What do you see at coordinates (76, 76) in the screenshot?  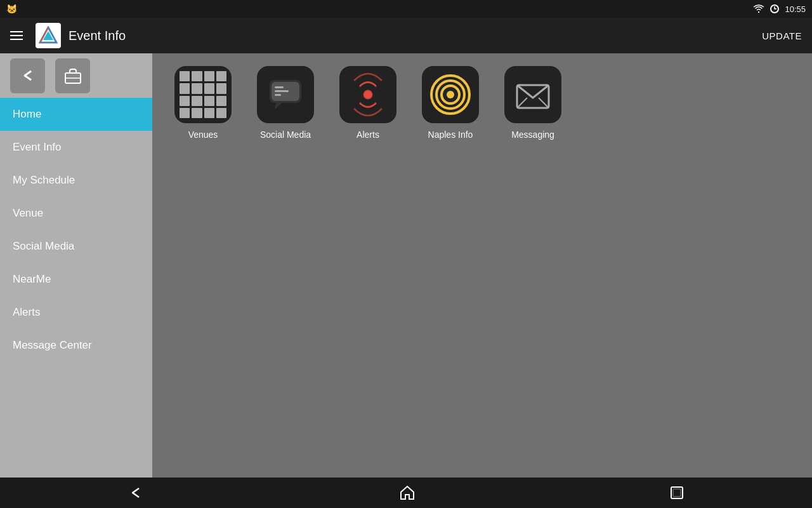 I see `sidebar-back-area` at bounding box center [76, 76].